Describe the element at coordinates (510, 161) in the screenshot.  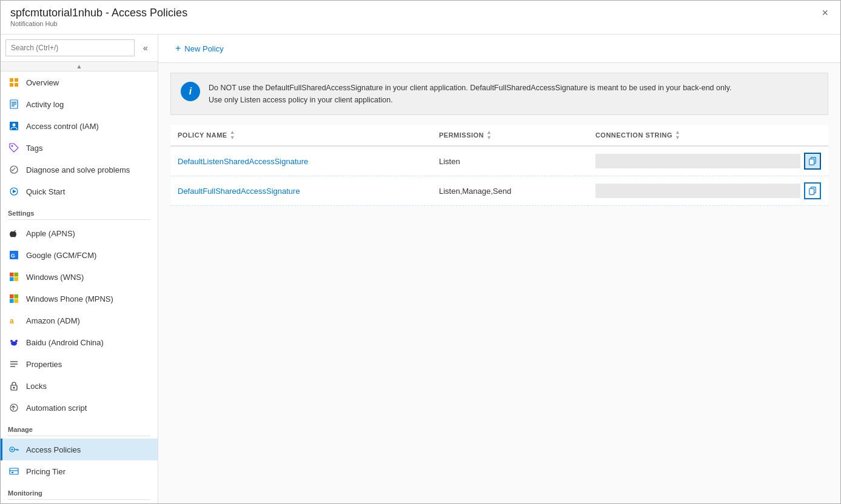
I see `permission-cell: Listen` at that location.